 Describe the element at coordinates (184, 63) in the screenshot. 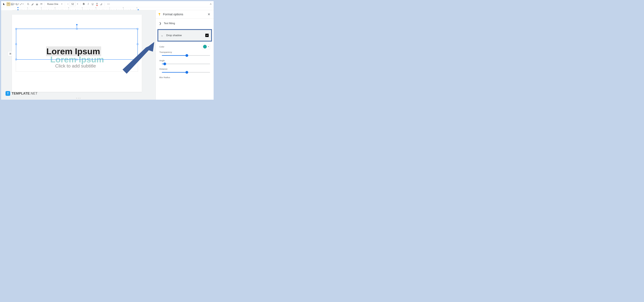

I see `angle-slider-row: Angle` at that location.